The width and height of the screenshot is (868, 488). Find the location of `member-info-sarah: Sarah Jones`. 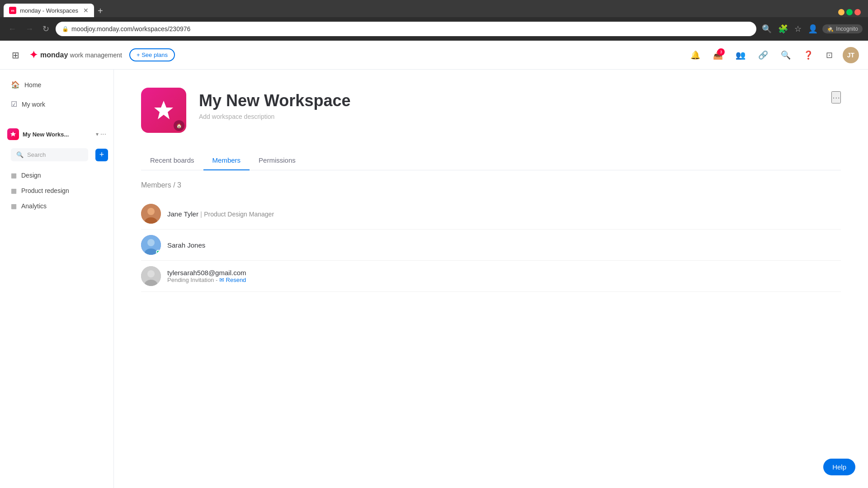

member-info-sarah: Sarah Jones is located at coordinates (504, 245).